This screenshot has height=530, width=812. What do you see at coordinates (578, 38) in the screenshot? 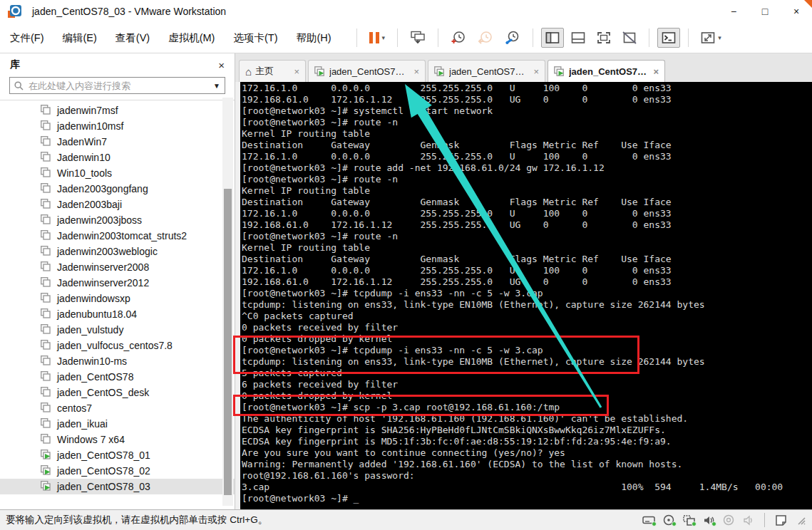
I see `show-thumbnail-bar-button` at bounding box center [578, 38].